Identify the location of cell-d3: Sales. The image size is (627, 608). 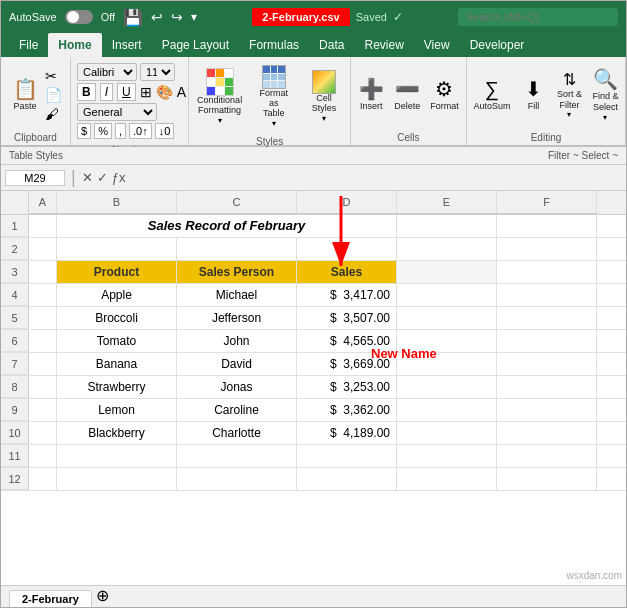
(347, 272).